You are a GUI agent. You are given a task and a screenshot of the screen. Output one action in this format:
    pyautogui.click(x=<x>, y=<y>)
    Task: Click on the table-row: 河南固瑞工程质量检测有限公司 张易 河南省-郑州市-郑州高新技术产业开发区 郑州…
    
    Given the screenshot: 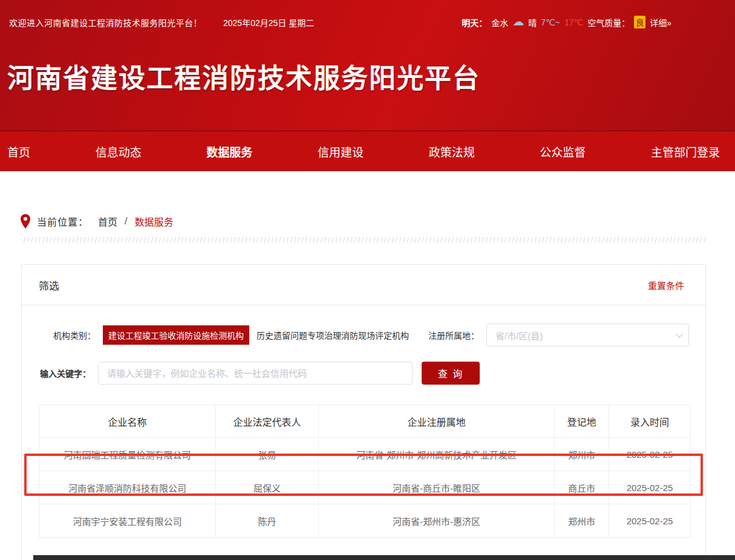 What is the action you would take?
    pyautogui.click(x=365, y=455)
    